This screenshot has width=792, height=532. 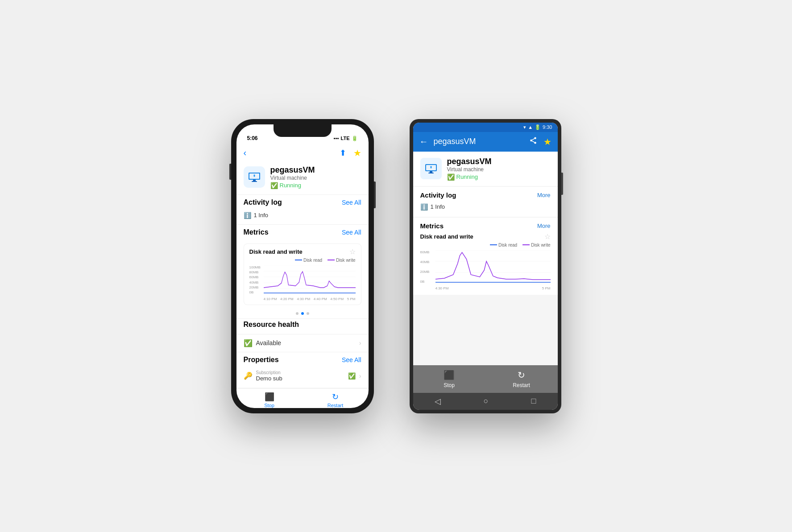 I want to click on ios-carousel-dots, so click(x=303, y=313).